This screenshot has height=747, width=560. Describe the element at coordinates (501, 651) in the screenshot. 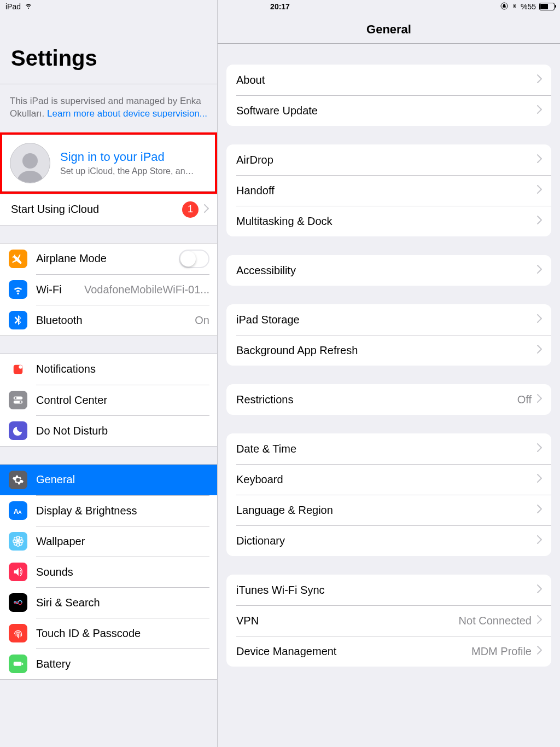

I see `device-management-value: MDM Profile` at that location.